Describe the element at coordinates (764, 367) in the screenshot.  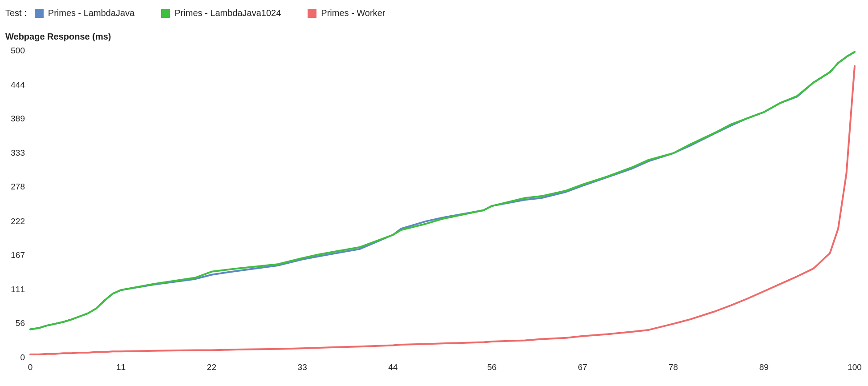
I see `x-tick-label: 89` at that location.